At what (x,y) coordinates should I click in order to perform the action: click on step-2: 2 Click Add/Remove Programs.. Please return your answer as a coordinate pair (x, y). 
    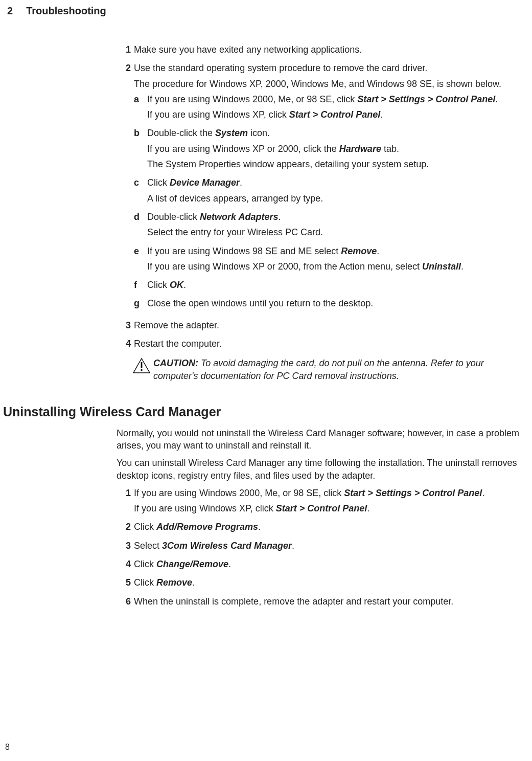
    Looking at the image, I should click on (322, 528).